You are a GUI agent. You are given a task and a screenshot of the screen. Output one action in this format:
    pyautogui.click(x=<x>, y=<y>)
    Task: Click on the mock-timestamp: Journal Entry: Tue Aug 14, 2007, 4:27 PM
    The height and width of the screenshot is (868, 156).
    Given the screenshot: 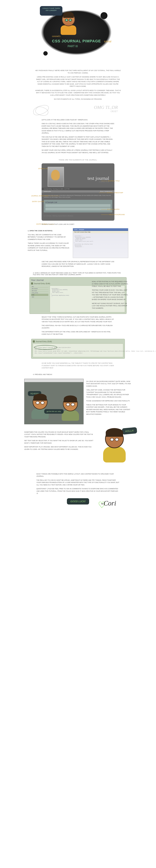 What is the action you would take?
    pyautogui.click(x=78, y=189)
    